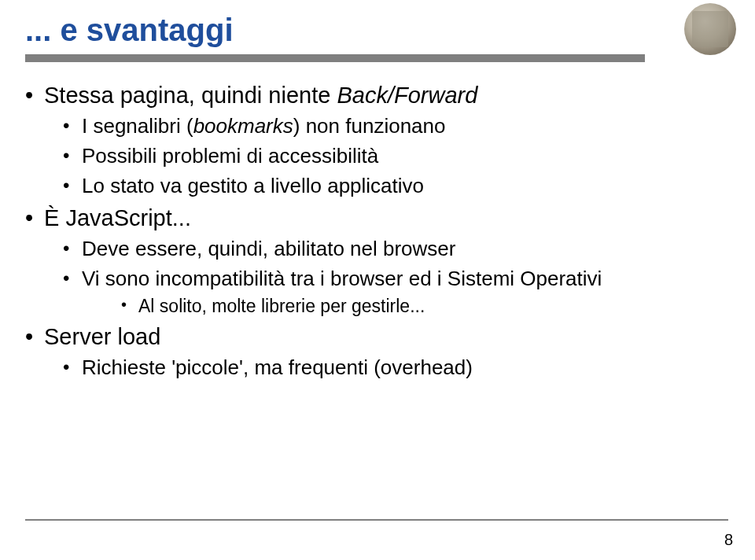 The width and height of the screenshot is (755, 560). Describe the element at coordinates (378, 30) in the screenshot. I see `slide-title: ... e svantaggi` at that location.